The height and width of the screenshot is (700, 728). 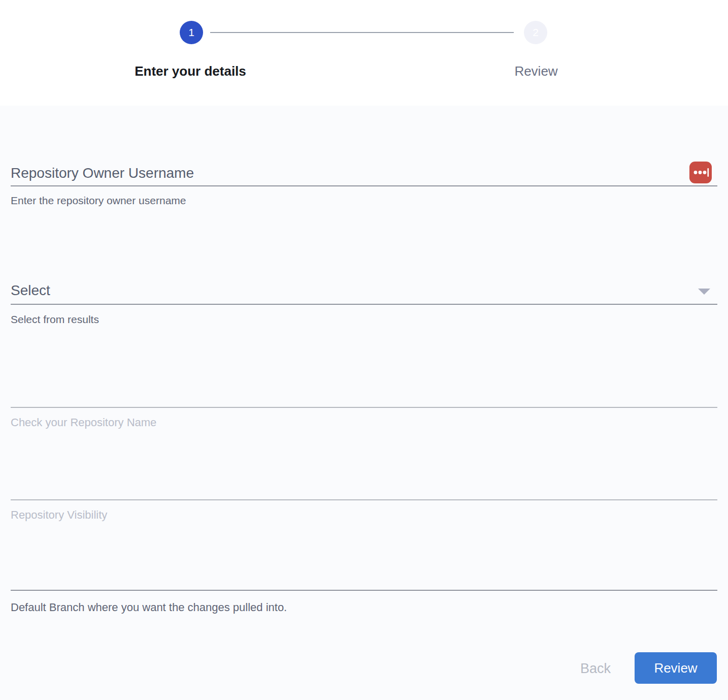 What do you see at coordinates (98, 200) in the screenshot?
I see `repository-owner-username-helper: Enter the repository owner username` at bounding box center [98, 200].